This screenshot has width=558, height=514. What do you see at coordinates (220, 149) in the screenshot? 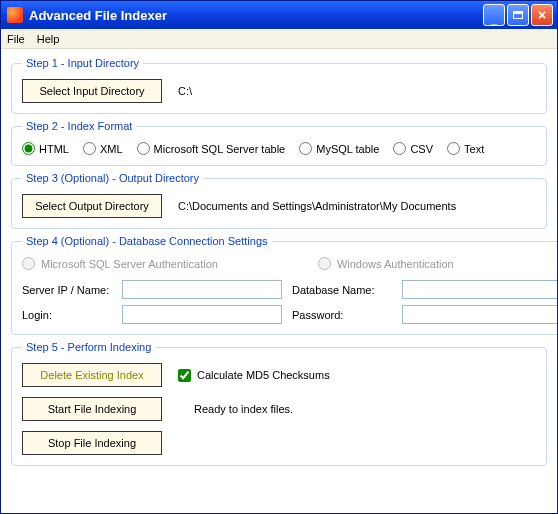
I see `radio-mssql-text: Microsoft SQL Server table` at bounding box center [220, 149].